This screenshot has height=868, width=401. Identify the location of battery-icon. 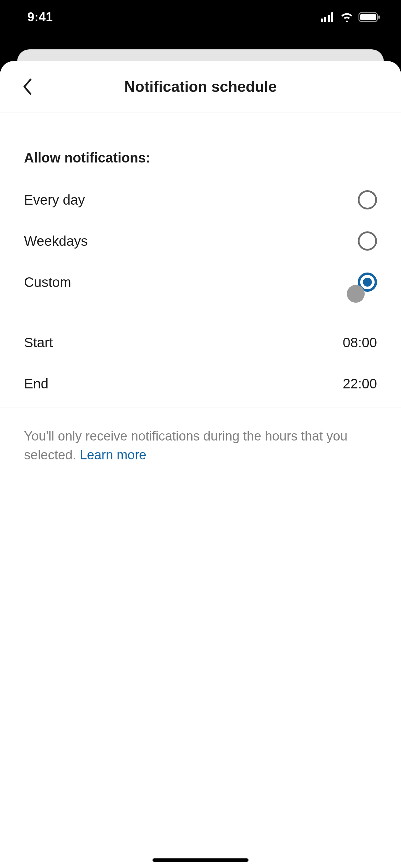
(369, 17).